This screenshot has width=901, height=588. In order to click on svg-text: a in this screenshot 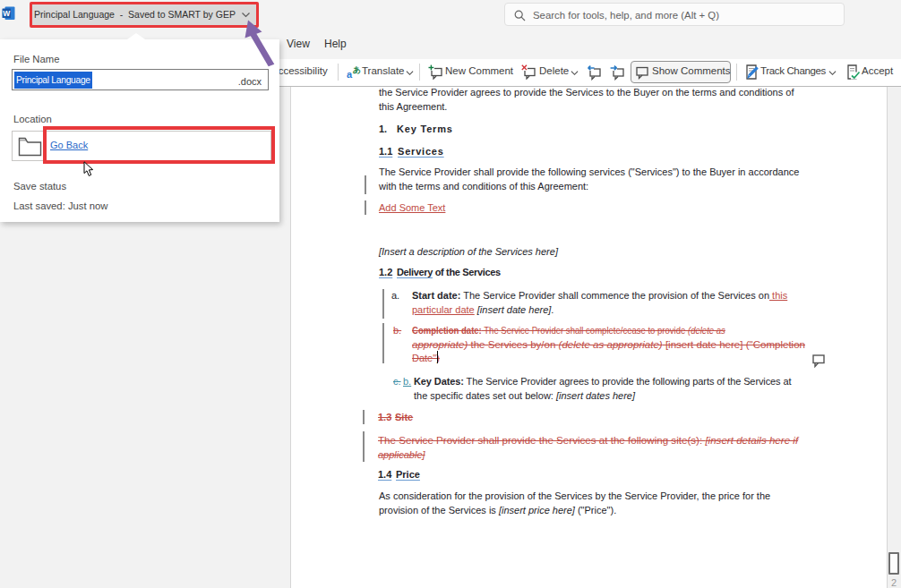, I will do `click(349, 73)`.